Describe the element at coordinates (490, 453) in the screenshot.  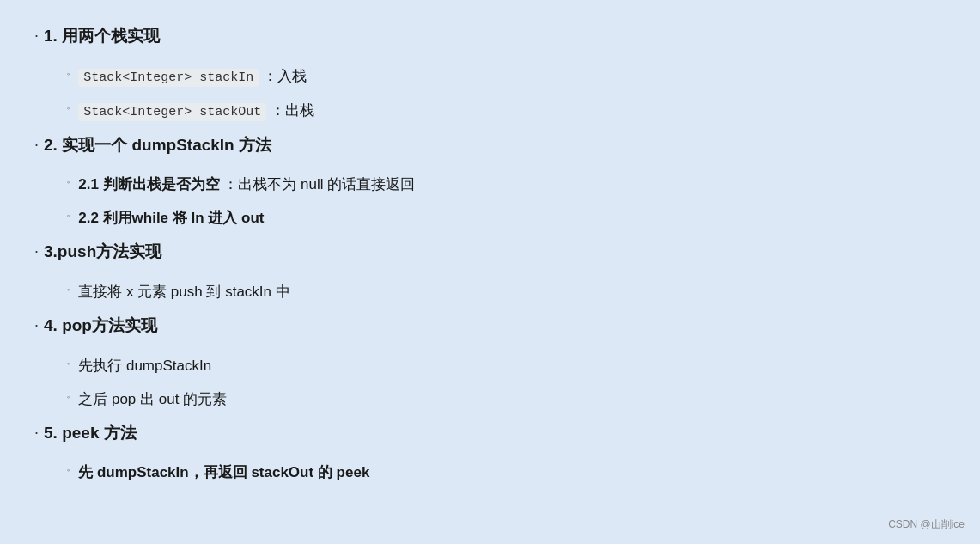
I see `list-item: · 5. peek 方法 ◦ 先 dumpStackIn，再返回 stackOu…` at that location.